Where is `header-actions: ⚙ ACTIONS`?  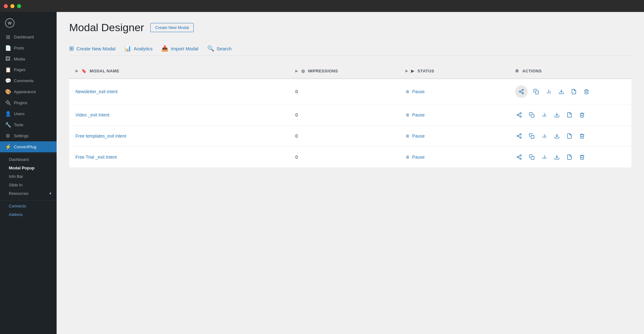
header-actions: ⚙ ACTIONS is located at coordinates (570, 71).